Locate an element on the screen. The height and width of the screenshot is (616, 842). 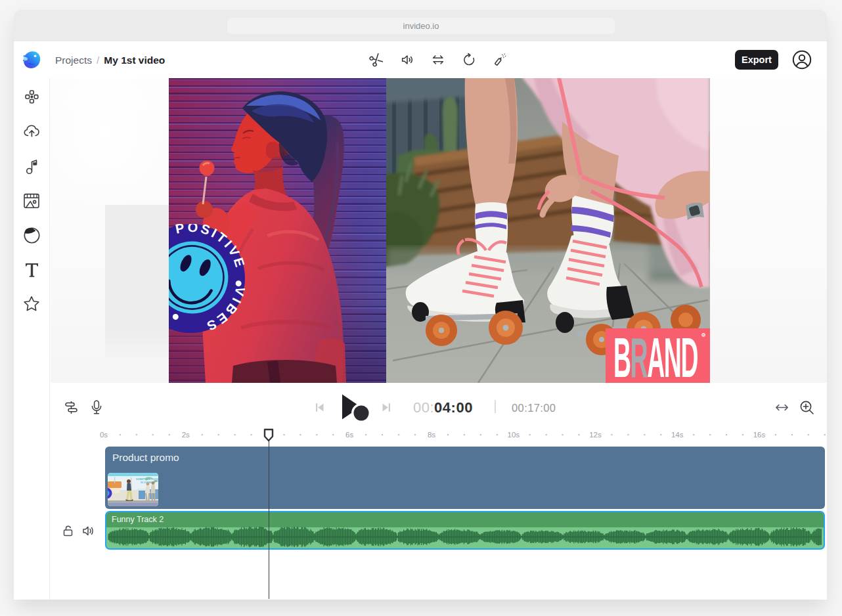
svg-text: 8s is located at coordinates (432, 435).